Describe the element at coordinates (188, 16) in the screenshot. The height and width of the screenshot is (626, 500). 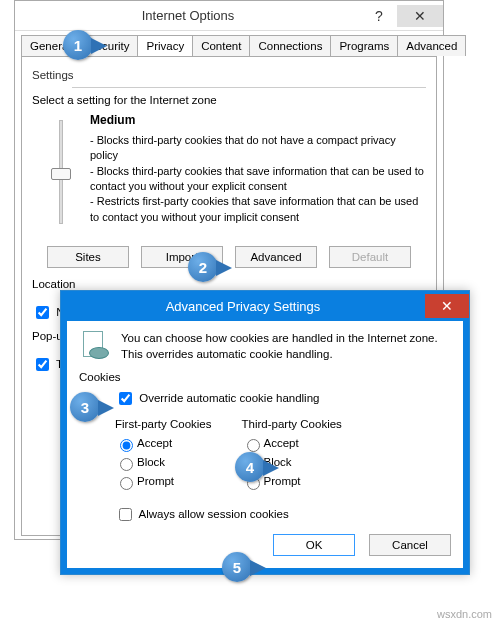
I see `window-title: Internet Options` at that location.